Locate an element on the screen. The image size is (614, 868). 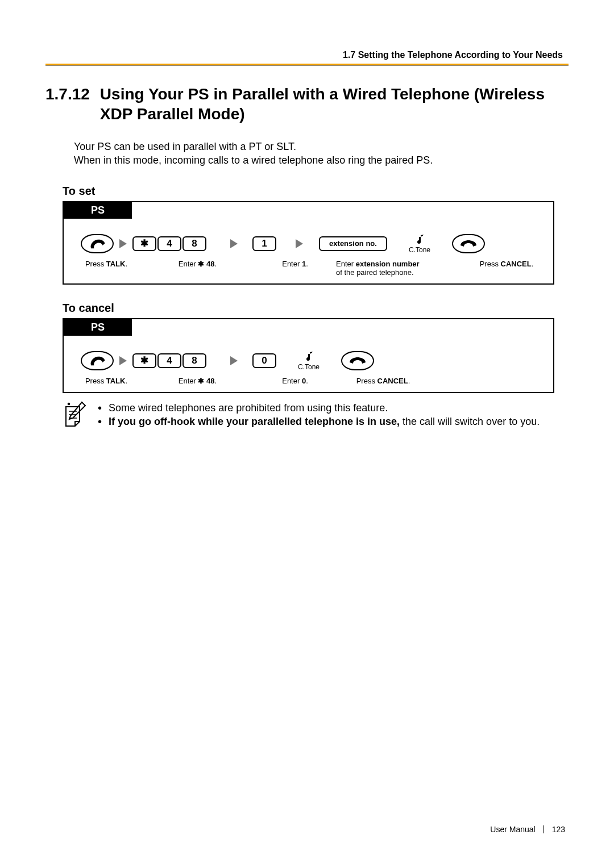
note-item: Some wired telephones are prohibited fro… is located at coordinates (318, 408).